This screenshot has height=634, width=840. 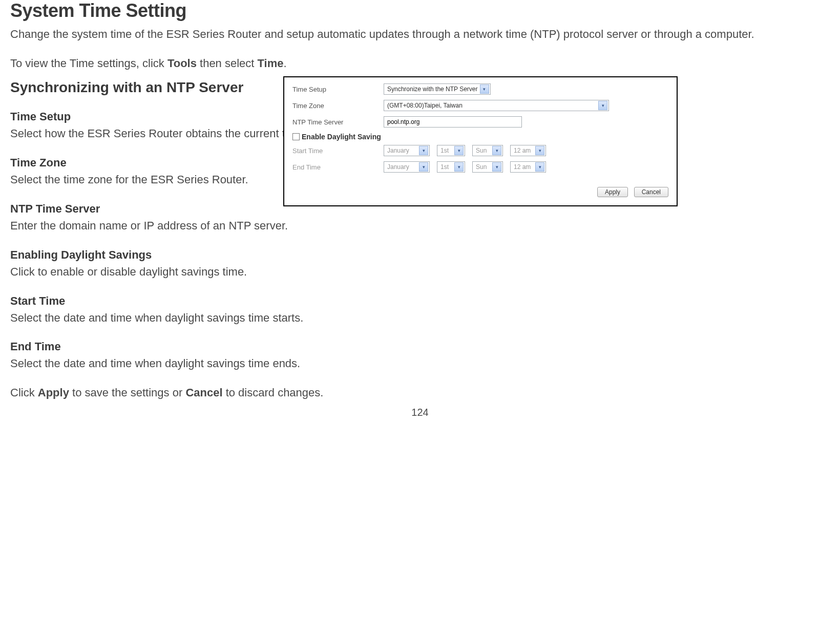 What do you see at coordinates (451, 167) in the screenshot?
I see `end-date-select: 1st▾` at bounding box center [451, 167].